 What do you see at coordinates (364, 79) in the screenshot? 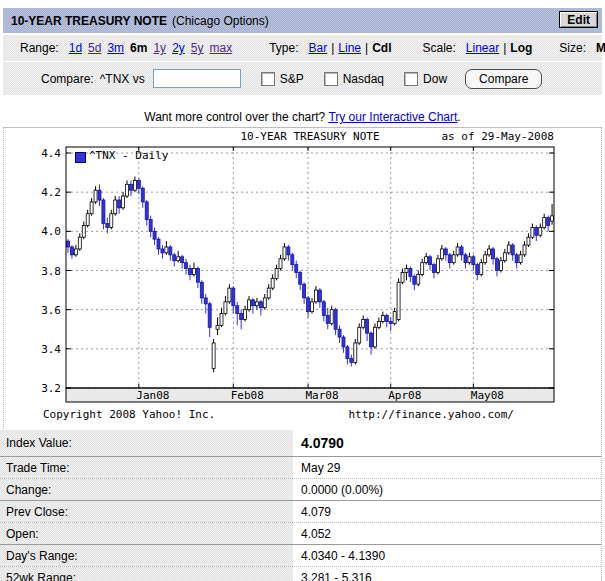
I see `checkbox-label: Nasdaq` at bounding box center [364, 79].